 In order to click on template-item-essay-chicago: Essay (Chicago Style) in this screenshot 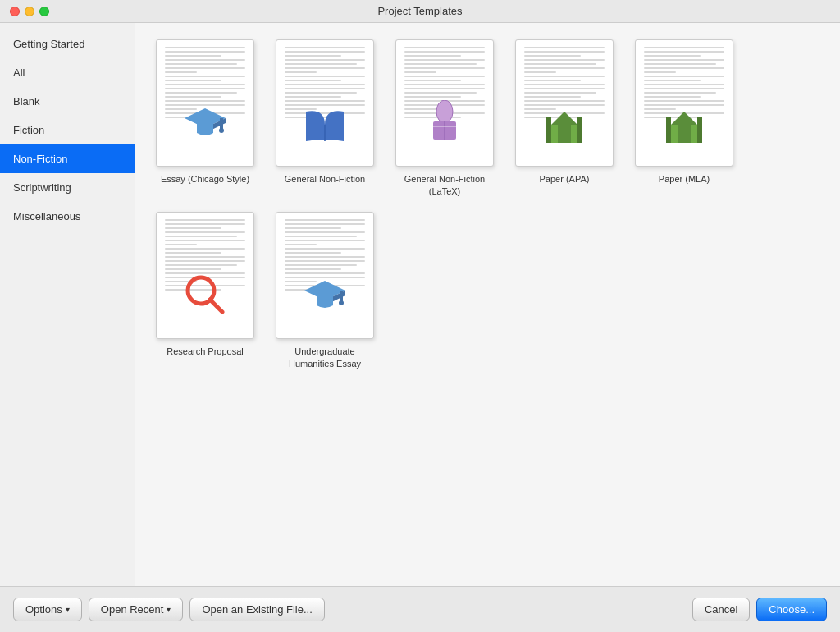, I will do `click(205, 119)`.